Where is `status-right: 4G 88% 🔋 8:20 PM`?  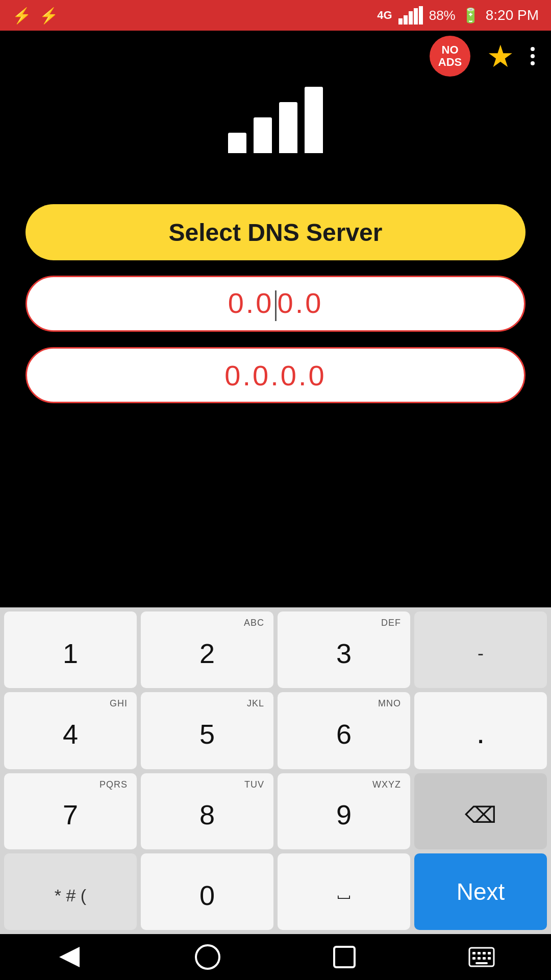 status-right: 4G 88% 🔋 8:20 PM is located at coordinates (458, 15).